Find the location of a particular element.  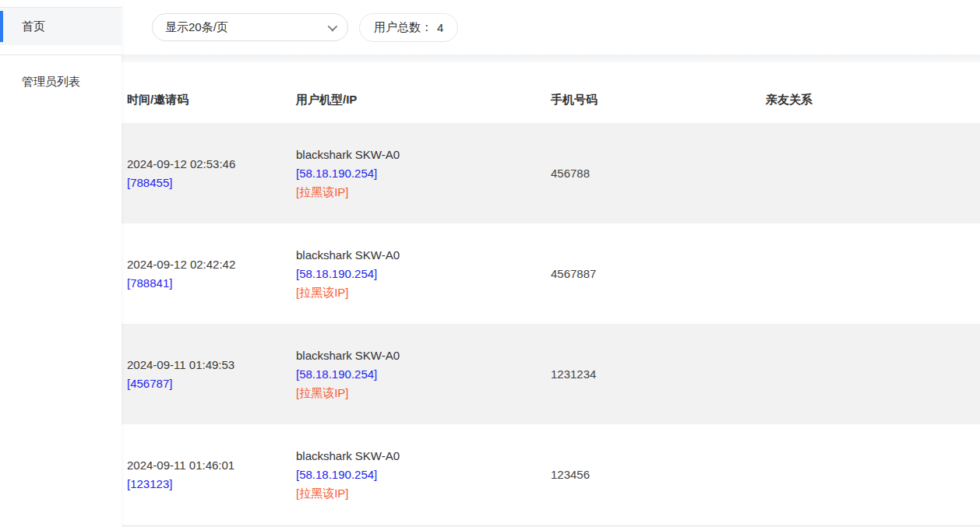

cell-phone: 123456 is located at coordinates (658, 475).